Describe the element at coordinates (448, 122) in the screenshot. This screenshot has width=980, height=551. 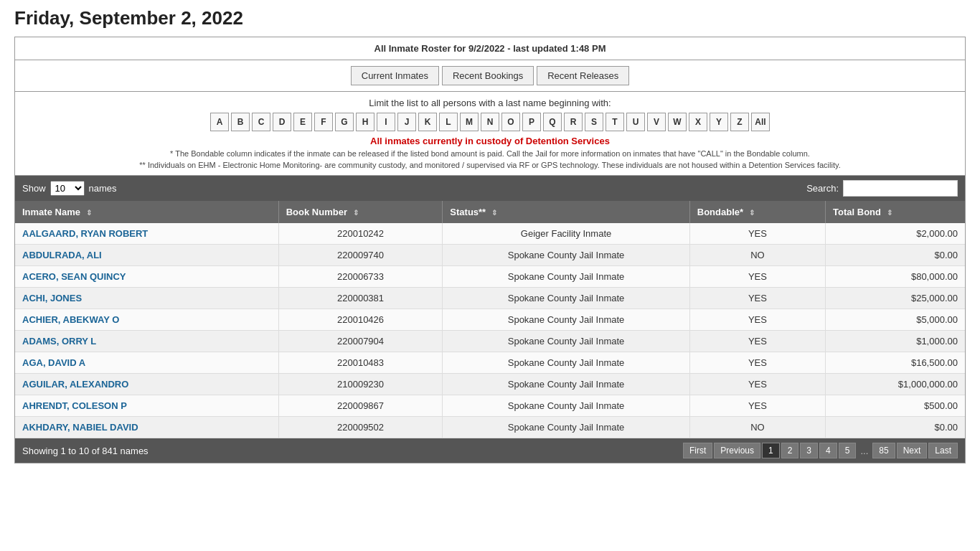
I see `letter-btn-L: L` at that location.